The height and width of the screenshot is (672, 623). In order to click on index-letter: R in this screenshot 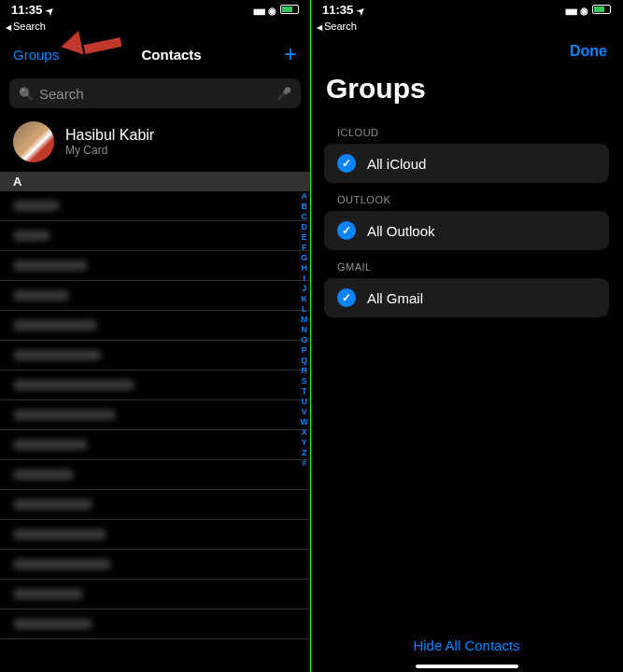, I will do `click(304, 371)`.